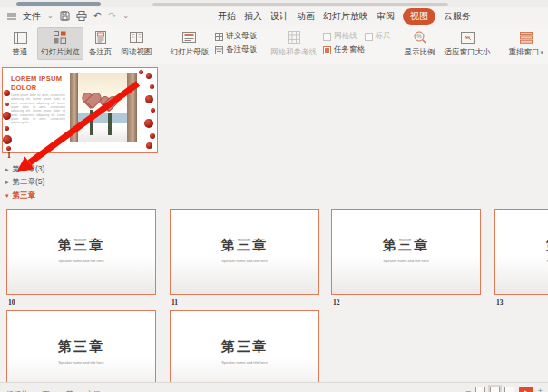  What do you see at coordinates (103, 108) in the screenshot?
I see `slide1-photo` at bounding box center [103, 108].